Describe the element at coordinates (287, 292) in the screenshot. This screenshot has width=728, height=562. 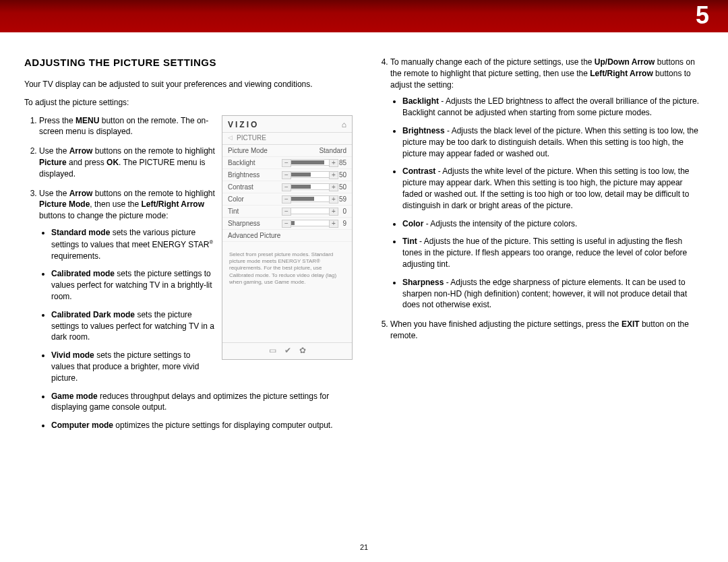
I see `osd-hint-text: Select from preset picture modes. Standa…` at that location.